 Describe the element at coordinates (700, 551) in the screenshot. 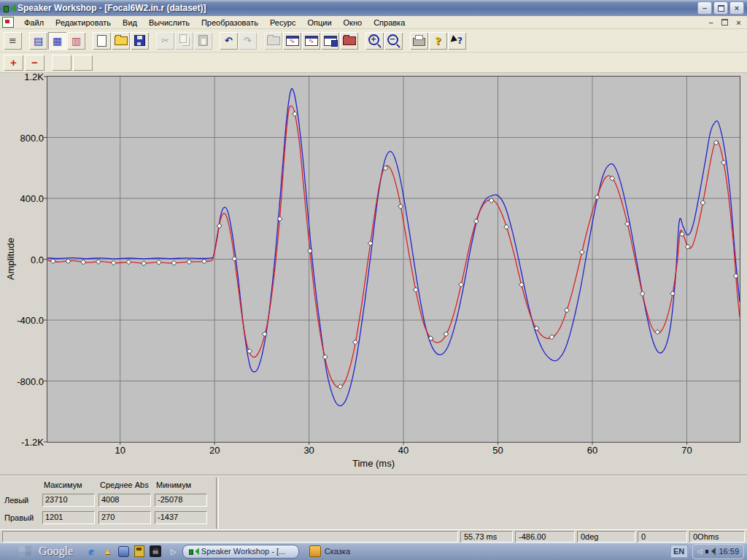

I see `tray-collapse-icon: ◁` at that location.